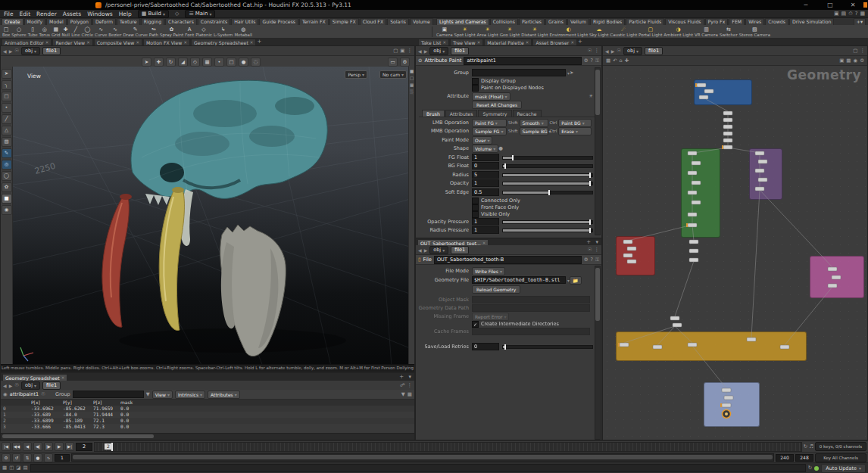  What do you see at coordinates (856, 61) in the screenshot?
I see `color-palette-icon: ◉` at bounding box center [856, 61].